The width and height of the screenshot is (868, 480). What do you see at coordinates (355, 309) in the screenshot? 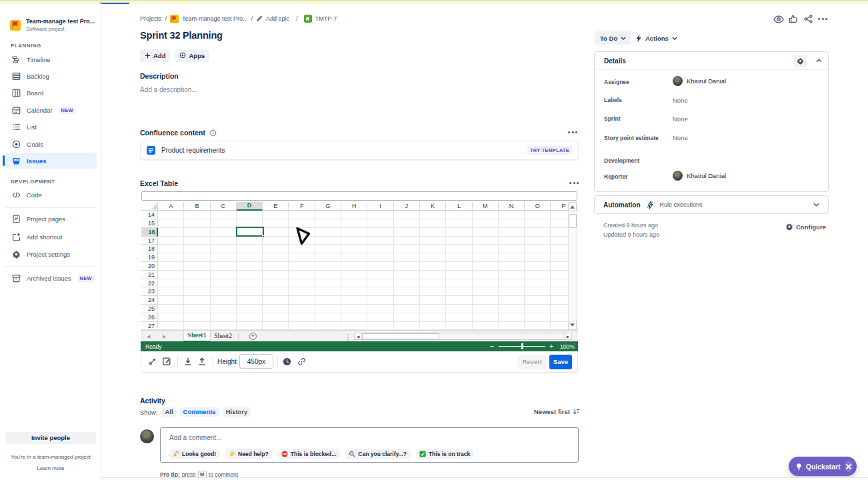
I see `cell-H25` at bounding box center [355, 309].